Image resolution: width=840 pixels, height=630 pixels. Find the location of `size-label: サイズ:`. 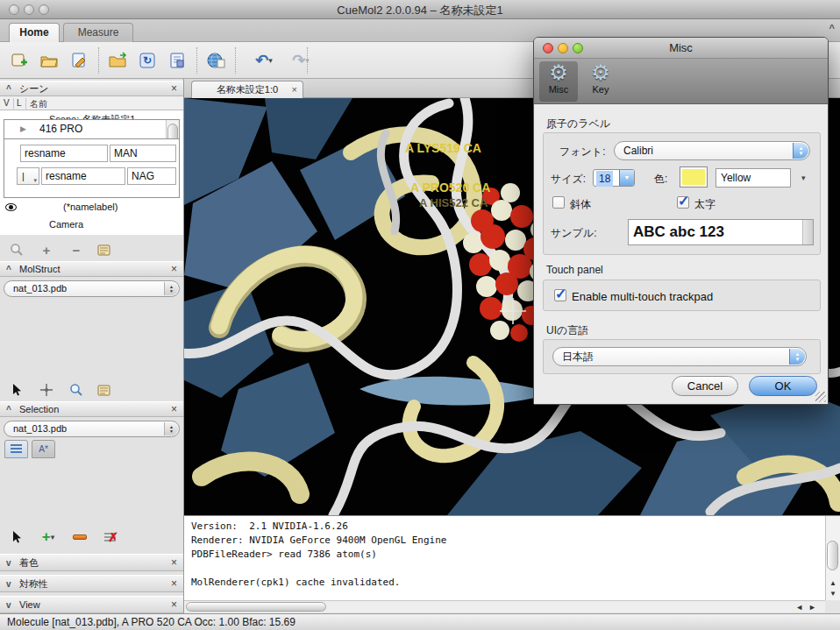

size-label: サイズ: is located at coordinates (568, 179).